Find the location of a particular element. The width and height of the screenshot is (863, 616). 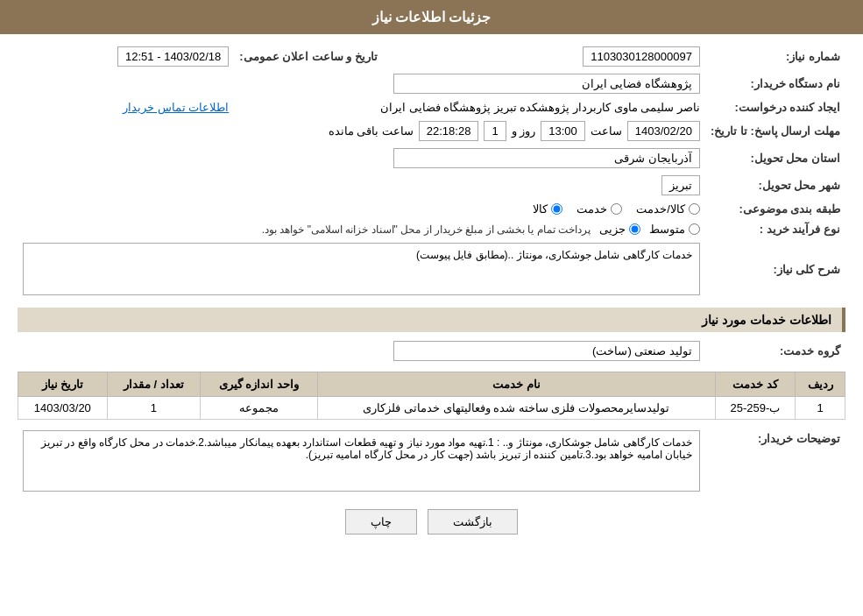

shomara-niaz-row: شماره نیاز: 1103030128000097 تاریخ و ساع… is located at coordinates (431, 56).